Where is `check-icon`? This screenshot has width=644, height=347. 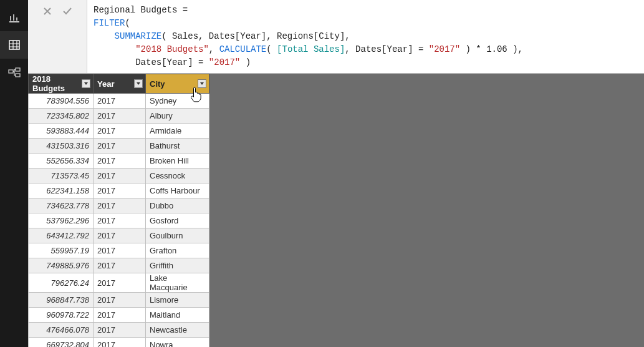 check-icon is located at coordinates (67, 11).